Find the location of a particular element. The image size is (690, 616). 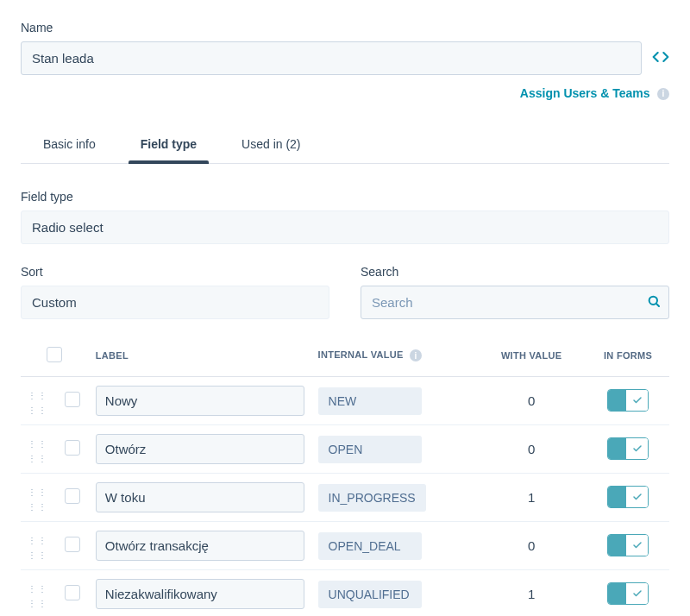

search-icon is located at coordinates (654, 303).